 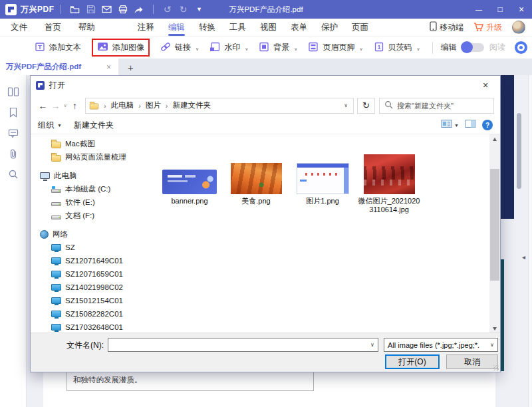 I want to click on redo-icon: ↻, so click(x=184, y=9).